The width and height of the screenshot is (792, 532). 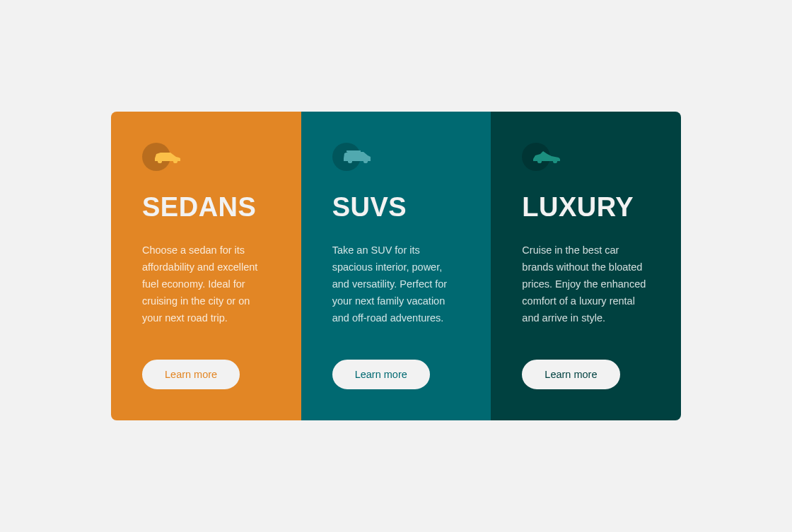 What do you see at coordinates (586, 266) in the screenshot?
I see `card-luxury: Luxury Cruise in the best car brands wit…` at bounding box center [586, 266].